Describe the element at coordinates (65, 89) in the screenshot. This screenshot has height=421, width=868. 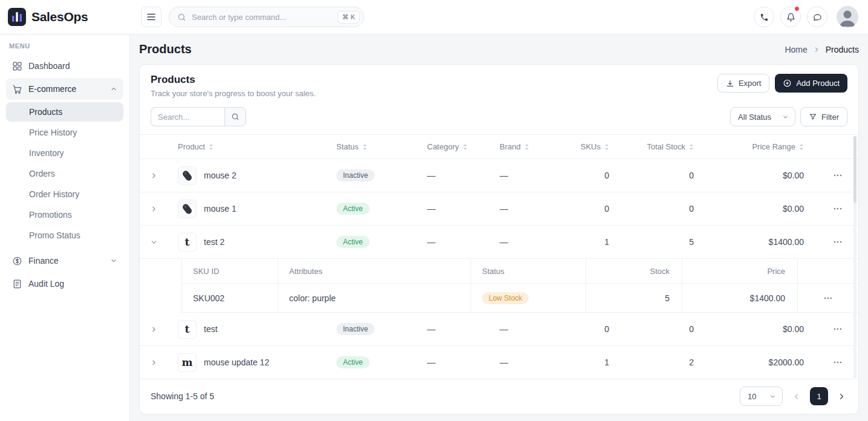
I see `sidebar-item-ecommerce: E-commerce` at that location.